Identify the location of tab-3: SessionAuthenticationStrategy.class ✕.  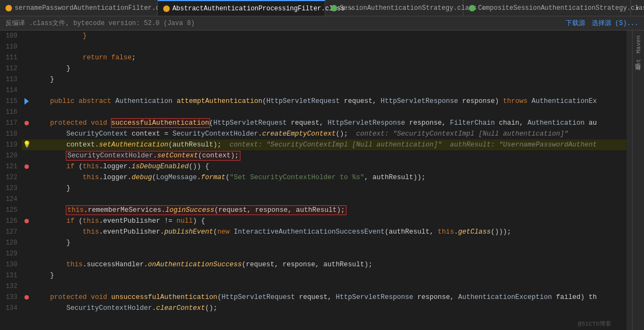
(394, 8).